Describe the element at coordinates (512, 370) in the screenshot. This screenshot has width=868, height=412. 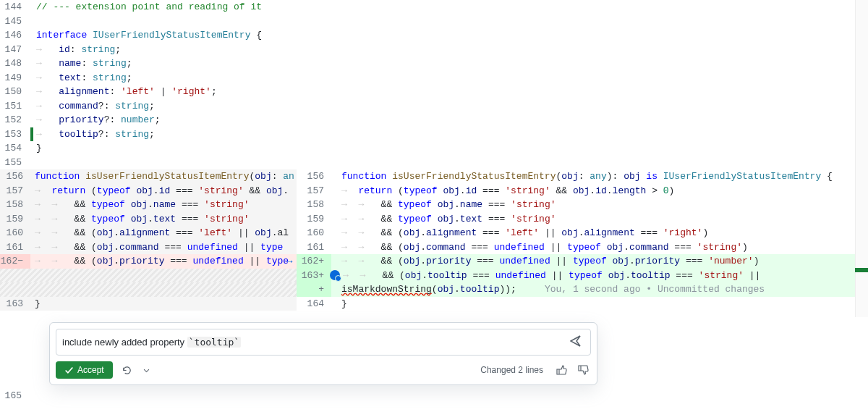
I see `changed-lines-label: Changed 2 lines` at that location.